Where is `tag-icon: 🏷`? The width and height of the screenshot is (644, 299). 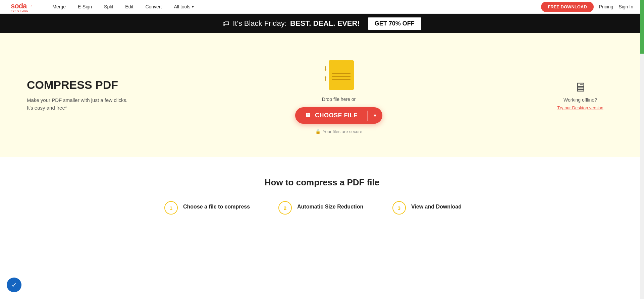
tag-icon: 🏷 is located at coordinates (226, 23).